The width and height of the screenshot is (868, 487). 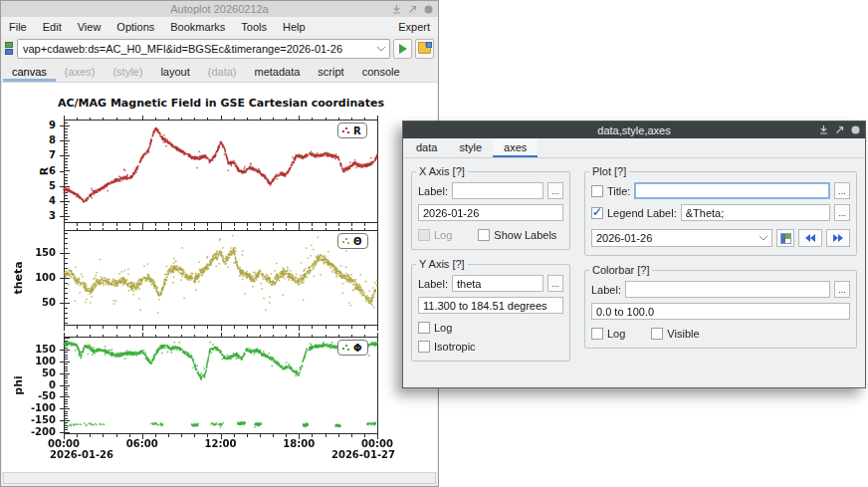 What do you see at coordinates (52, 27) in the screenshot?
I see `menu-edit: Edit` at bounding box center [52, 27].